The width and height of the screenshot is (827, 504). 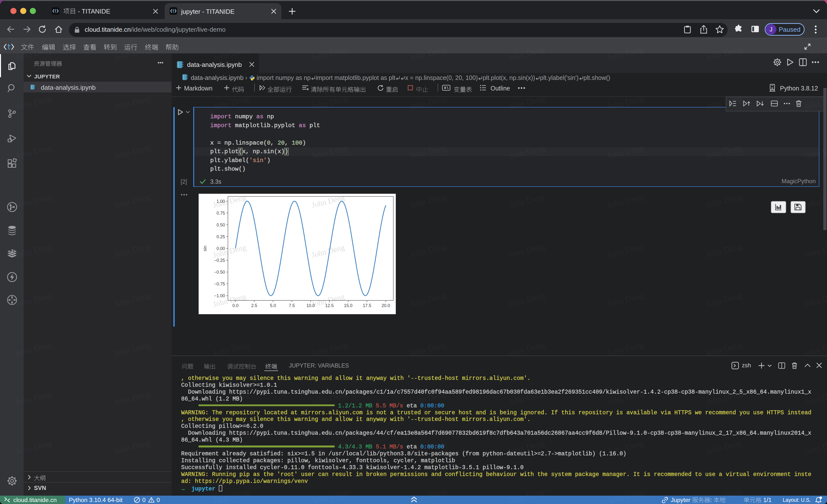 I want to click on svg-text: 7.5, so click(x=292, y=306).